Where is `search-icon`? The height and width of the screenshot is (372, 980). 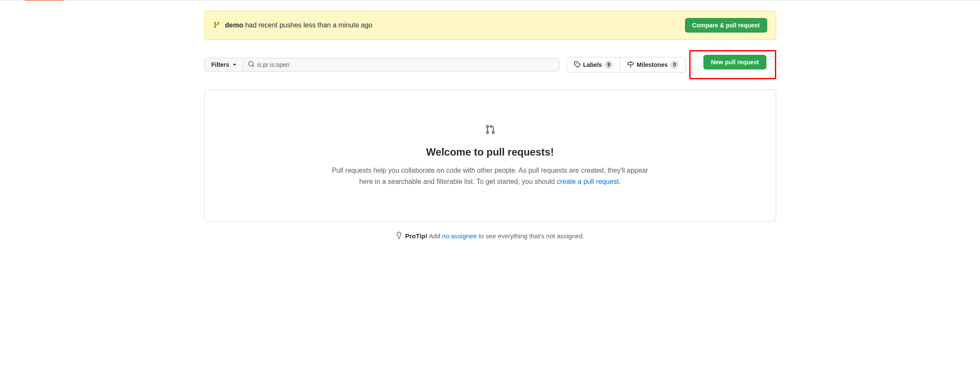 search-icon is located at coordinates (251, 65).